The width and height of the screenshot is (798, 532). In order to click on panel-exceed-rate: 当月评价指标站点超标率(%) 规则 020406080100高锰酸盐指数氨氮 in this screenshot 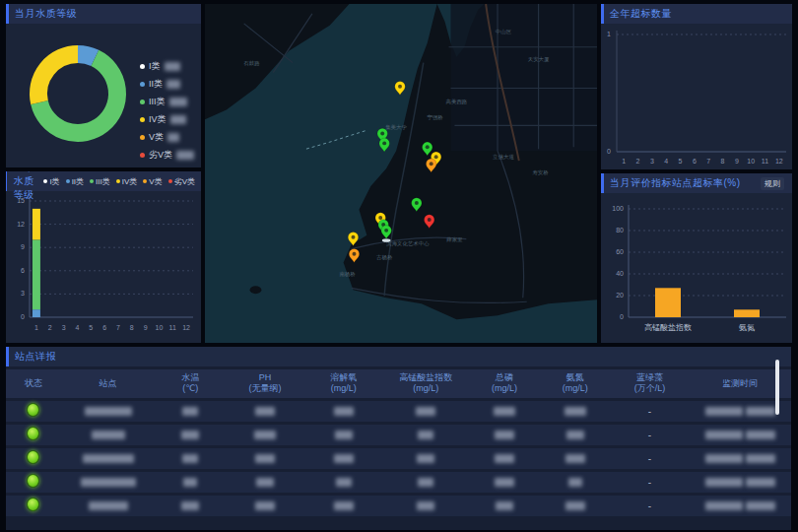, I will do `click(697, 258)`.